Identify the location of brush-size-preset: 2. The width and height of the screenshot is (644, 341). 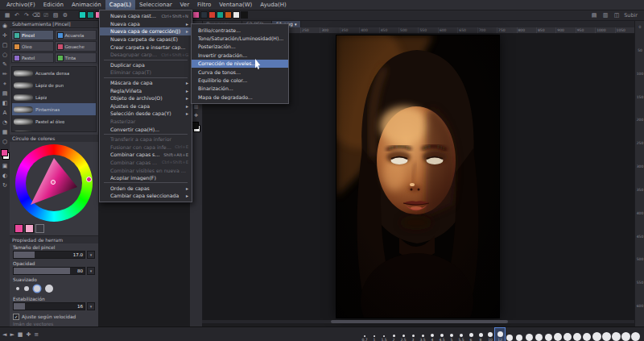
(394, 335).